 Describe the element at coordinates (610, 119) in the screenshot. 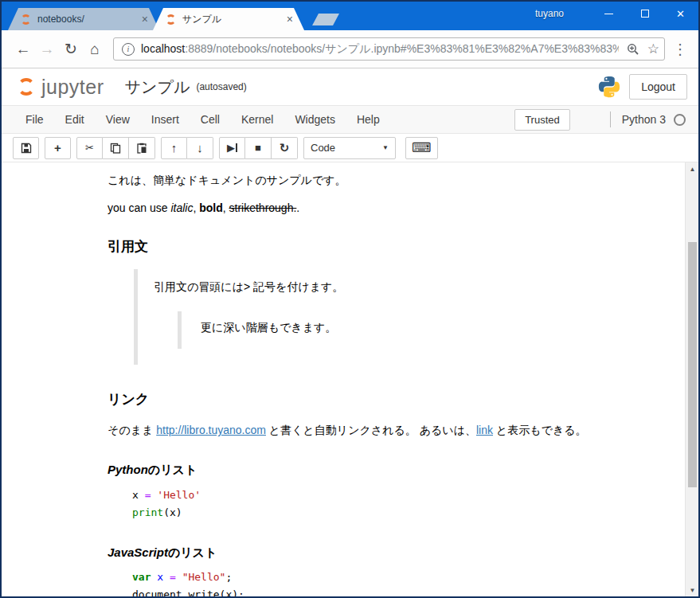

I see `kernel-separator` at that location.